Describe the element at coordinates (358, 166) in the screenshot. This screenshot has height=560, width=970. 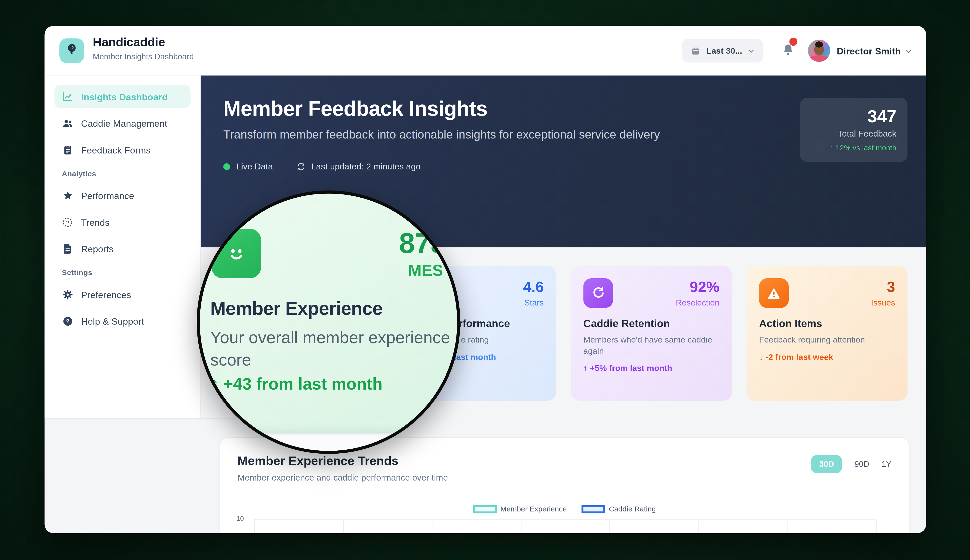
I see `last-updated: Last updated: 2 minutes ago` at that location.